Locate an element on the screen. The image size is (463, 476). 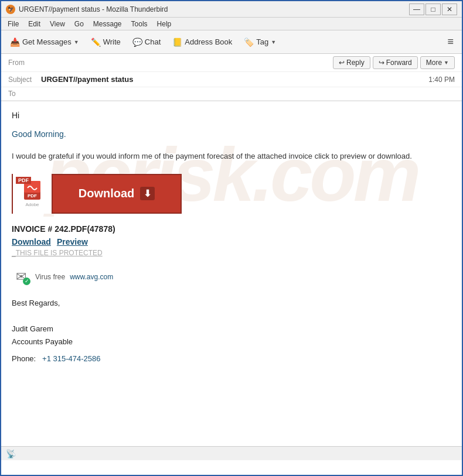
write-button: ✏️ Write is located at coordinates (105, 42).